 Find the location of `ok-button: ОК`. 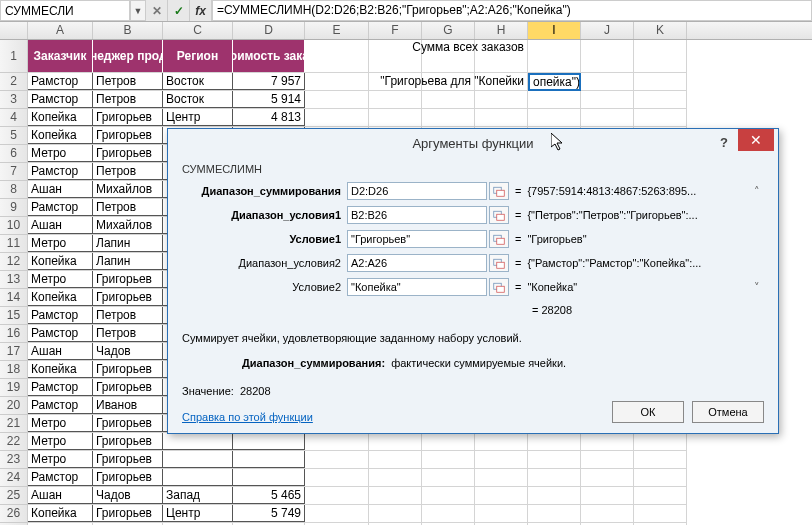

ok-button: ОК is located at coordinates (648, 412).